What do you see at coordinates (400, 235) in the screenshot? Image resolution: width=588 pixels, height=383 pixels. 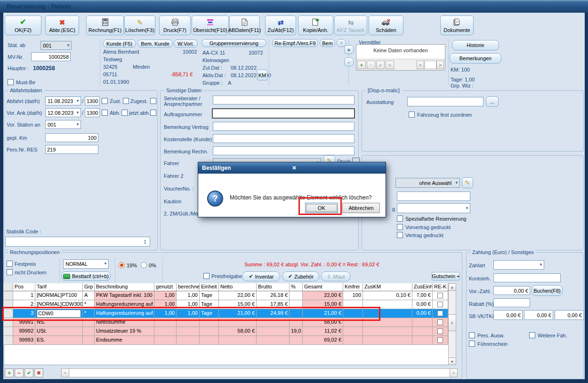 I see `vertrag-checkbox` at bounding box center [400, 235].